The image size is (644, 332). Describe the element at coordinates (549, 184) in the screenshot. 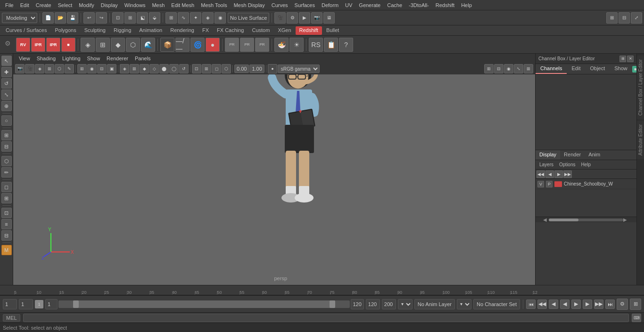

I see `layer-playback-btn: P` at that location.